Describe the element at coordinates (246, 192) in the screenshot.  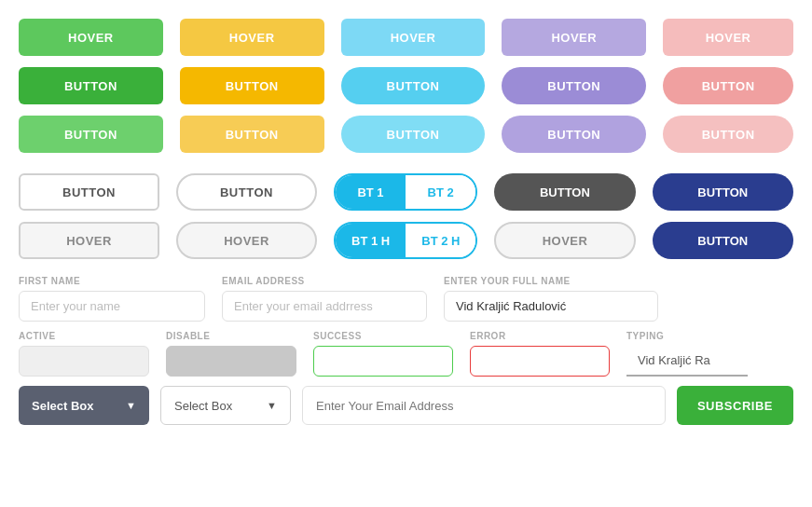
I see `outline-button-2: BUTTON` at that location.